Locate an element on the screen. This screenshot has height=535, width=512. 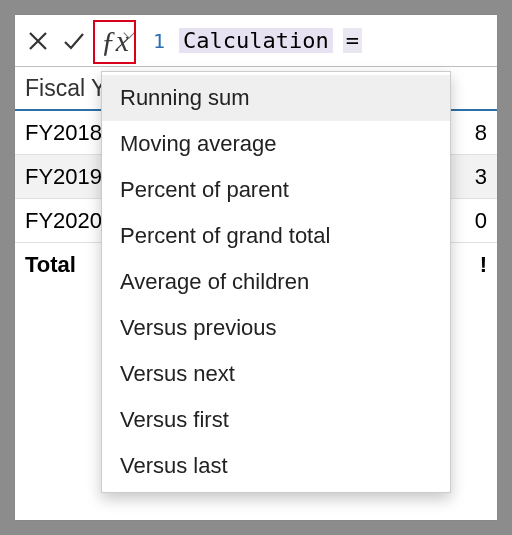
menu-item-versus-last: Versus last is located at coordinates (276, 466).